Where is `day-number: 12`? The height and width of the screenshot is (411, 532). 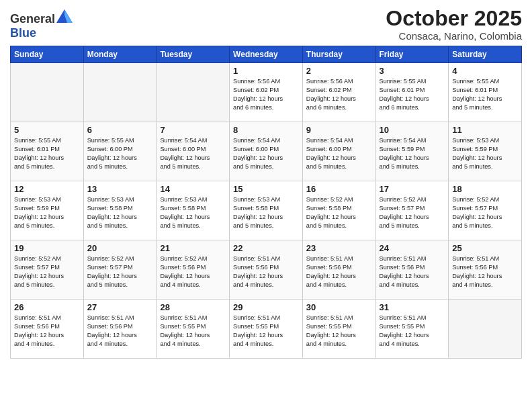 day-number: 12 is located at coordinates (47, 189).